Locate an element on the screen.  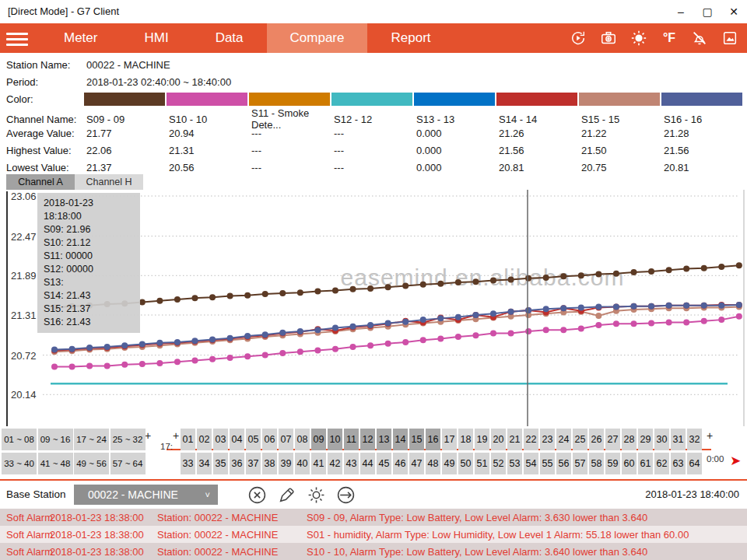
time-cell-11: 11 is located at coordinates (352, 439).